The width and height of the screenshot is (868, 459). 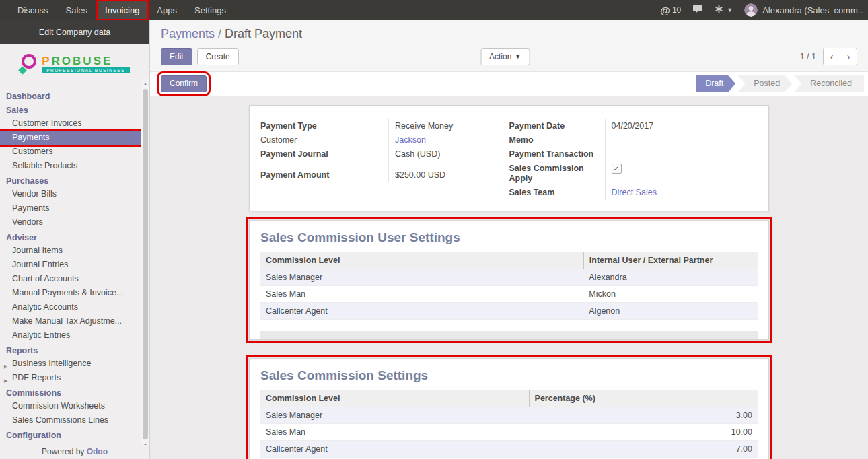 What do you see at coordinates (698, 11) in the screenshot?
I see `messages-button` at bounding box center [698, 11].